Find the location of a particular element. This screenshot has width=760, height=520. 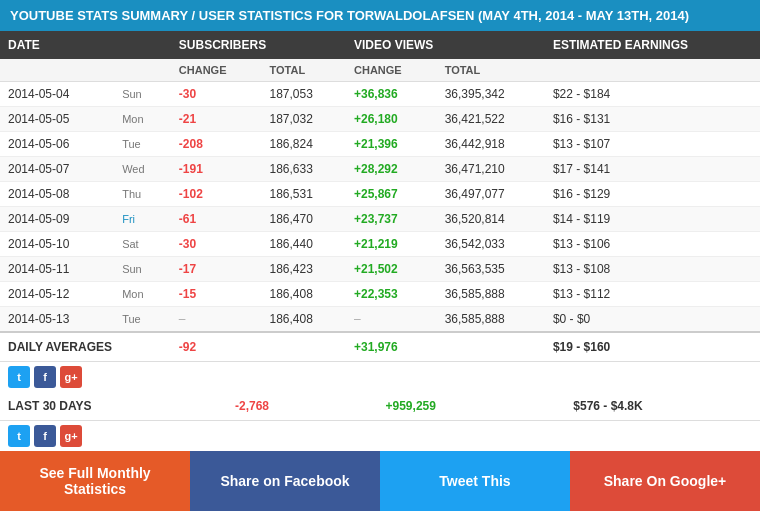

table-row: 2014-05-05 Mon -21 187,032 +26,180 36,42… is located at coordinates (380, 120).